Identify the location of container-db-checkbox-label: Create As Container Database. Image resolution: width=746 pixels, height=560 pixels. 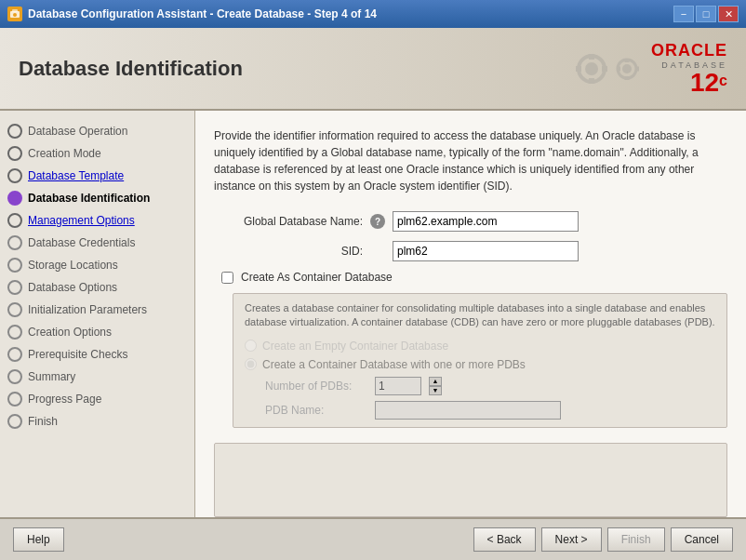
(316, 277).